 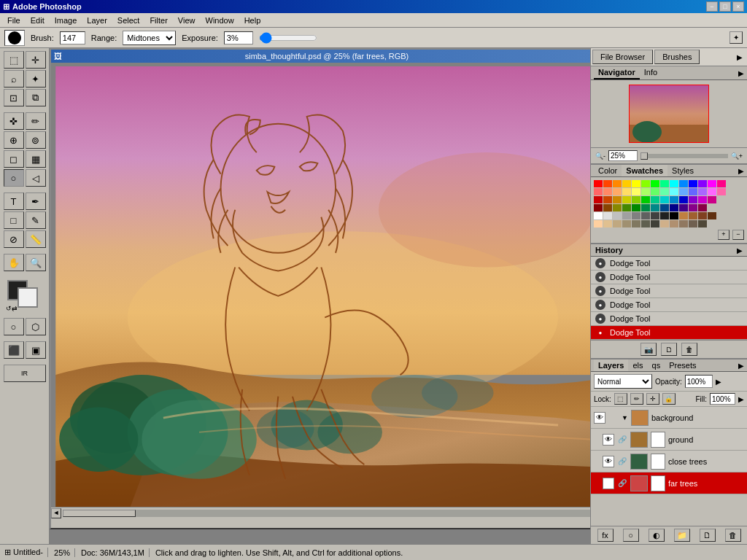 What do you see at coordinates (36, 220) in the screenshot?
I see `notes-tool: ✎` at bounding box center [36, 220].